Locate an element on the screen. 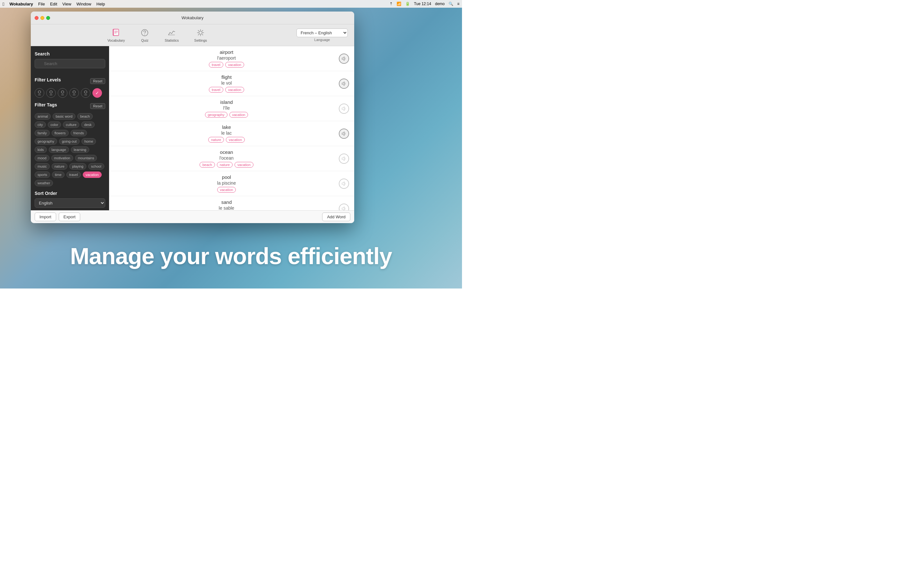 This screenshot has width=924, height=577. tag-beach: beach is located at coordinates (85, 116).